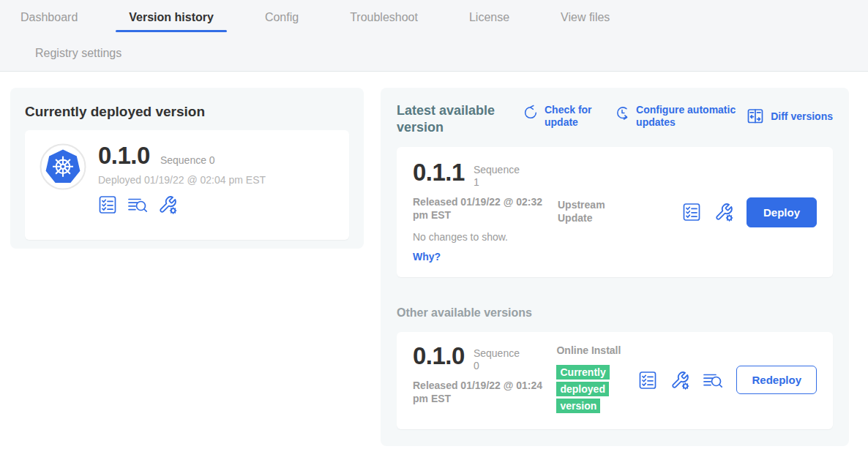 This screenshot has height=468, width=868. Describe the element at coordinates (182, 180) in the screenshot. I see `deployed-timestamp: Deployed 01/19/22 @ 02:04 pm EST` at that location.